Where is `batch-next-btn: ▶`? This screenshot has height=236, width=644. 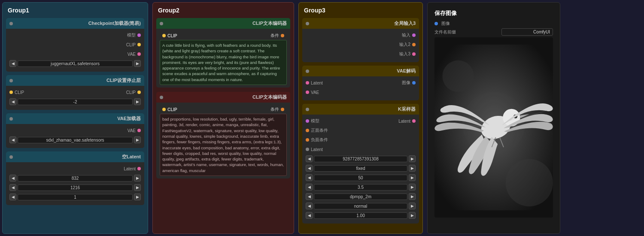 batch-next-btn: ▶ is located at coordinates (137, 197).